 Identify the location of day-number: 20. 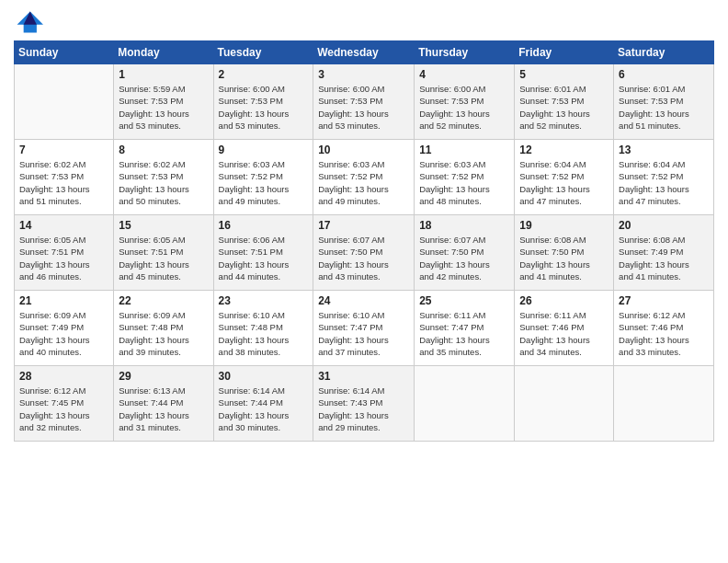
(664, 225).